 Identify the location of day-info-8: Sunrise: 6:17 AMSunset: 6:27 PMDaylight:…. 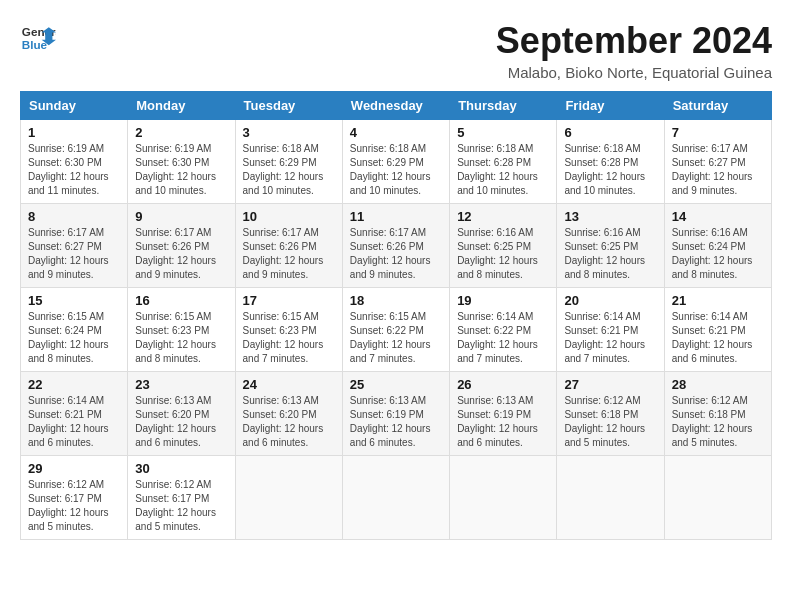
(74, 254).